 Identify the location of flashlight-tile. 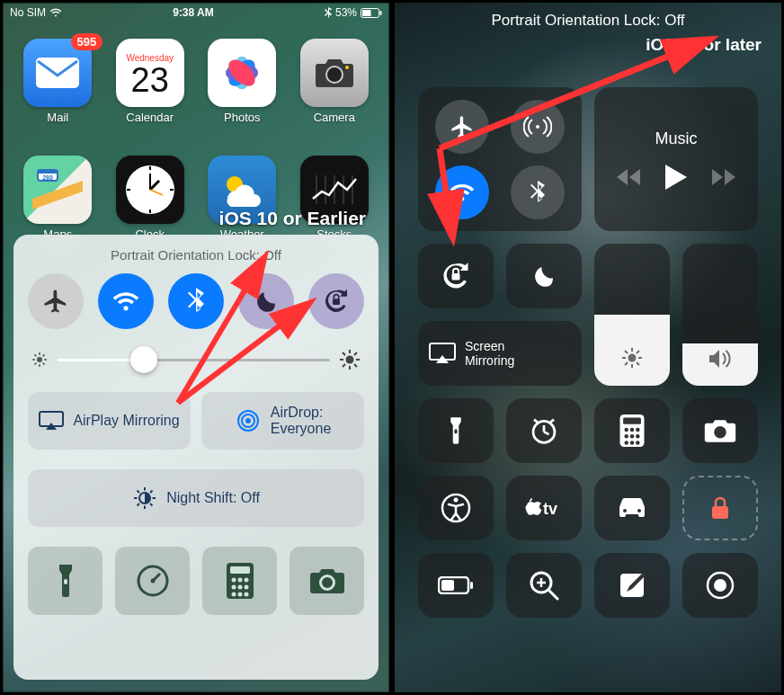
(456, 431).